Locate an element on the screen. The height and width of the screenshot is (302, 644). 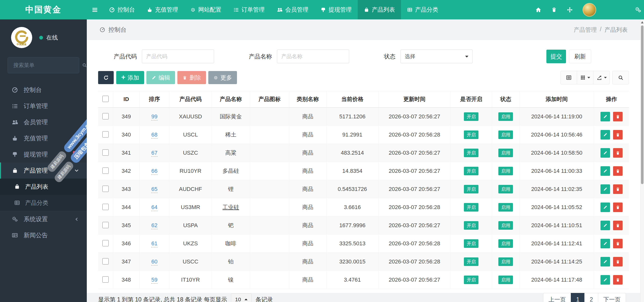
sidebar-item-members: 会员管理 is located at coordinates (43, 122).